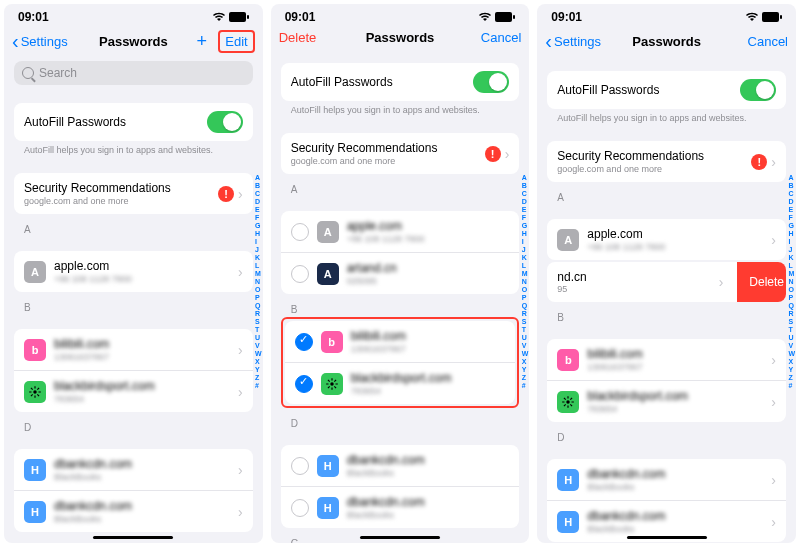 Image resolution: width=800 pixels, height=547 pixels. What do you see at coordinates (526, 298) in the screenshot?
I see `index-letter: P` at bounding box center [526, 298].